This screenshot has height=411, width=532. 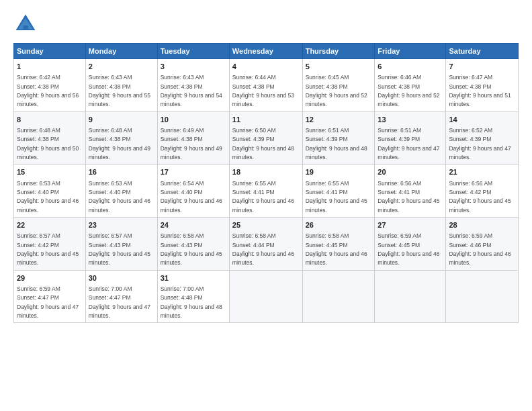 What do you see at coordinates (482, 243) in the screenshot?
I see `calendar-cell: 28 Sunrise: 6:59 AMSunset: 4:46 PMDaylig…` at bounding box center [482, 243].